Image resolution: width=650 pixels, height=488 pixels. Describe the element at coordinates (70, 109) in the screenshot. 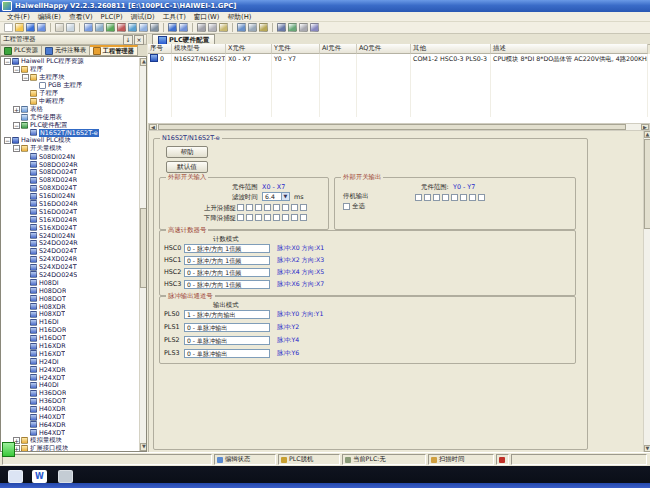

I see `tree-item: +表格` at that location.